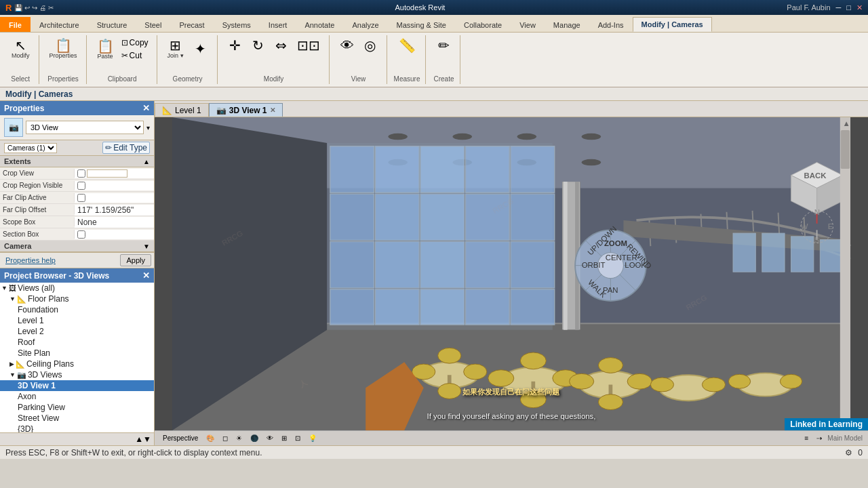 The image size is (868, 488). I want to click on crop-view-checkbox, so click(81, 174).